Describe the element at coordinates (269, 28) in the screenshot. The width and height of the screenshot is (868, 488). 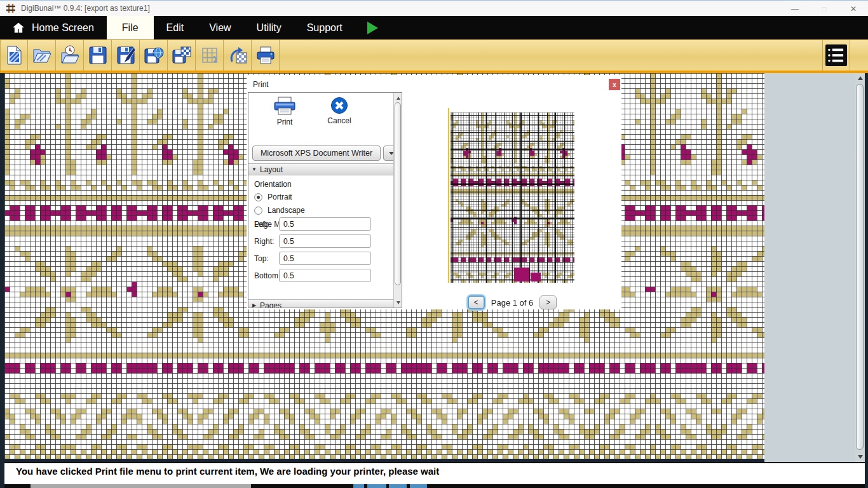
I see `menu-utility: Utility` at that location.